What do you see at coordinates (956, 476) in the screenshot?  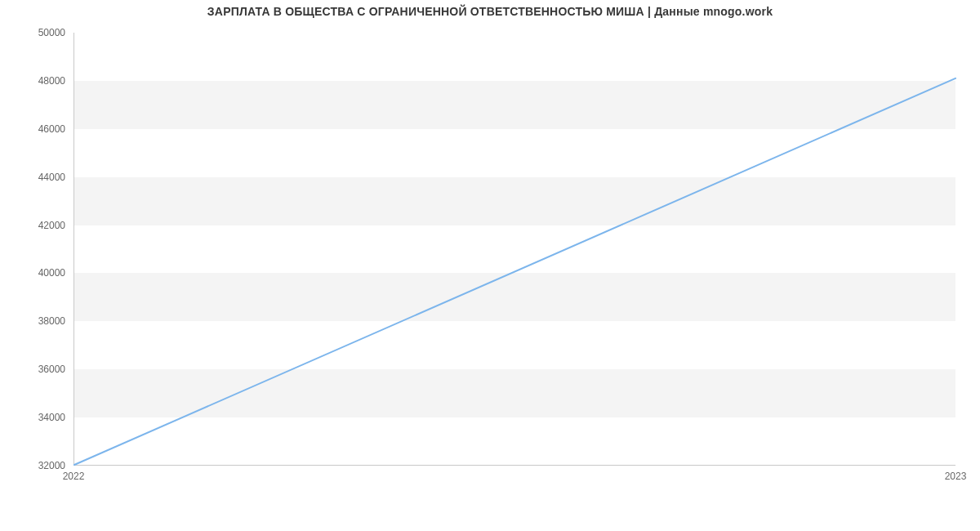 I see `x-tick-label: 2023` at bounding box center [956, 476].